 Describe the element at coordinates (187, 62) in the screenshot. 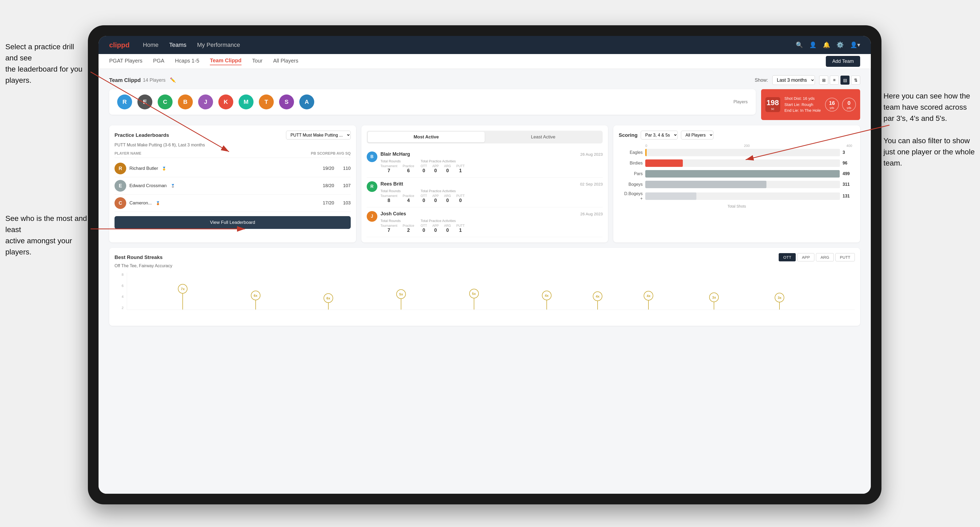

I see `subnav-hcaps: Hcaps 1-5` at that location.